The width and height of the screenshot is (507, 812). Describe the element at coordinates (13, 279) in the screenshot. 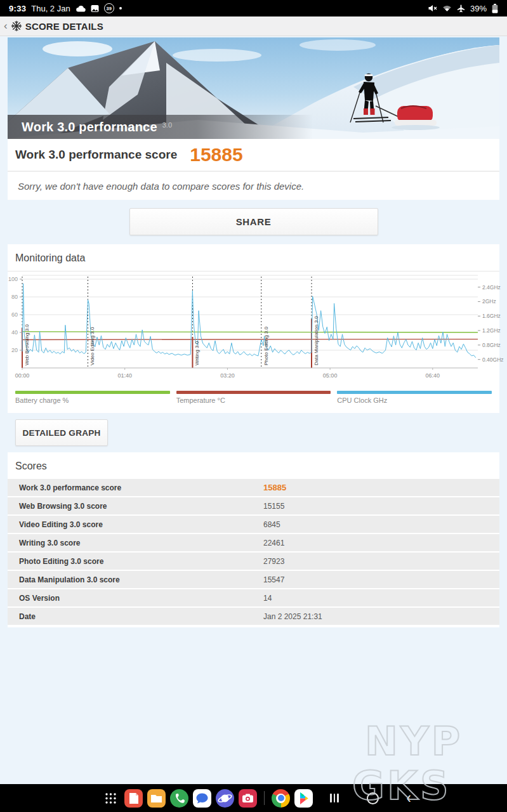

I see `svg-text: 100` at that location.